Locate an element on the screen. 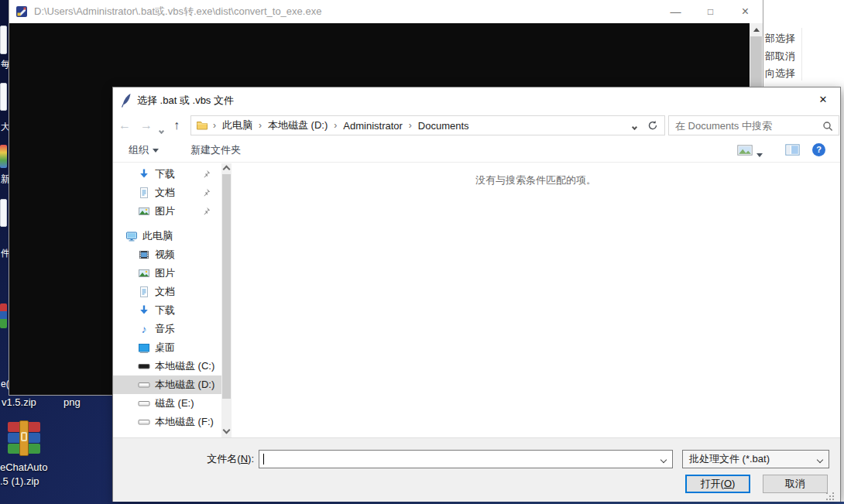 The width and height of the screenshot is (844, 504). dialog-titlebar: 选择 .bat 或 .vbs 文件 ✕ is located at coordinates (477, 101).